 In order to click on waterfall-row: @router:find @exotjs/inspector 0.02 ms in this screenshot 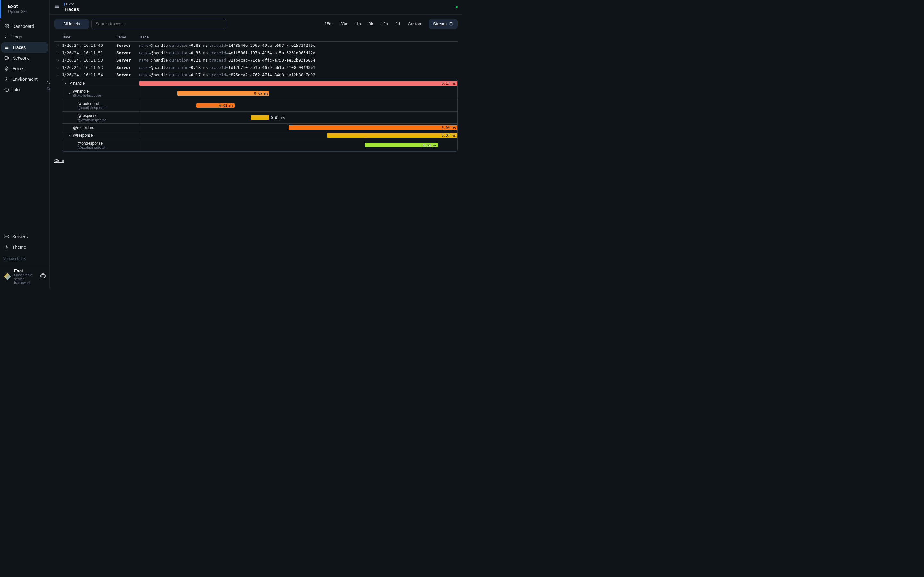, I will do `click(260, 105)`.